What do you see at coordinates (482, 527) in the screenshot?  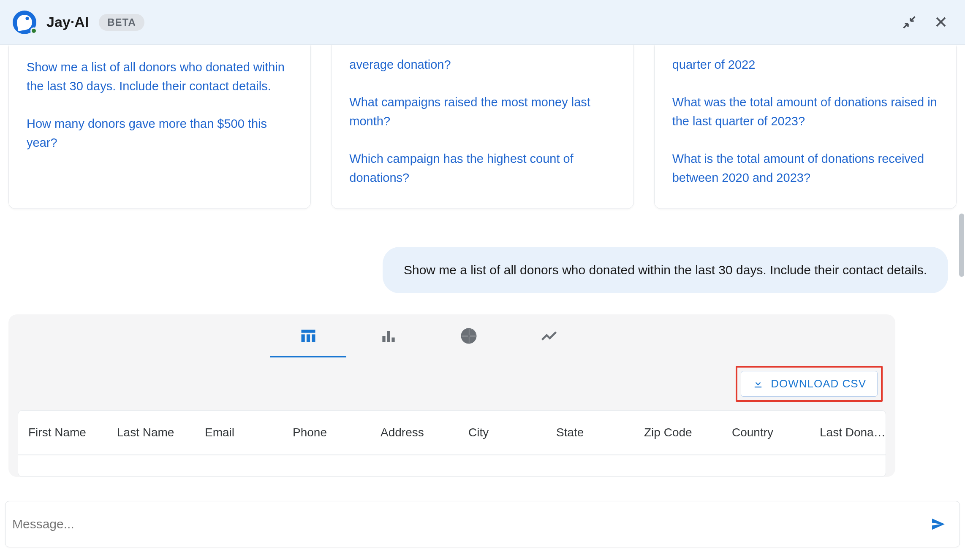 I see `message-footer` at bounding box center [482, 527].